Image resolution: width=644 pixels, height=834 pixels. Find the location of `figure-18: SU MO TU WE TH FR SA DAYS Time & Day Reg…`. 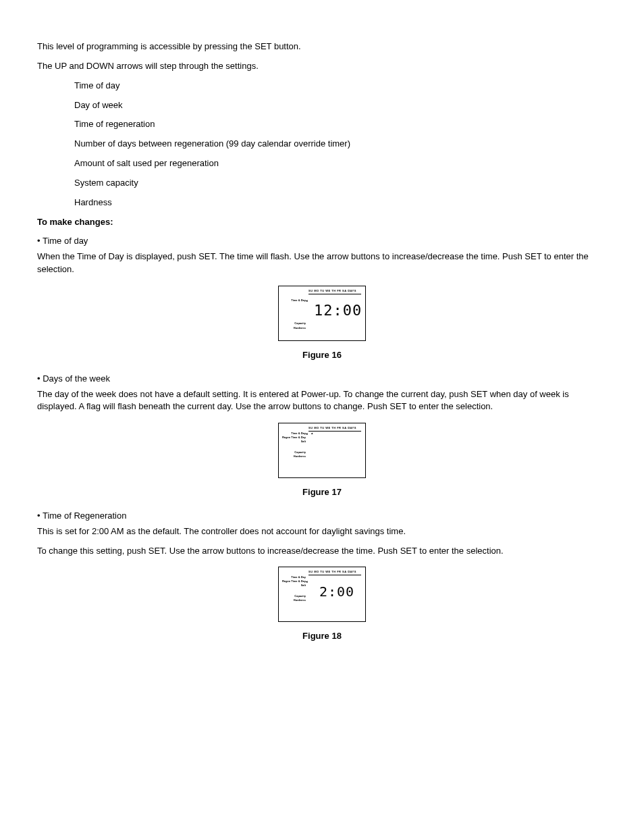

figure-18: SU MO TU WE TH FR SA DAYS Time & Day Reg… is located at coordinates (322, 596).